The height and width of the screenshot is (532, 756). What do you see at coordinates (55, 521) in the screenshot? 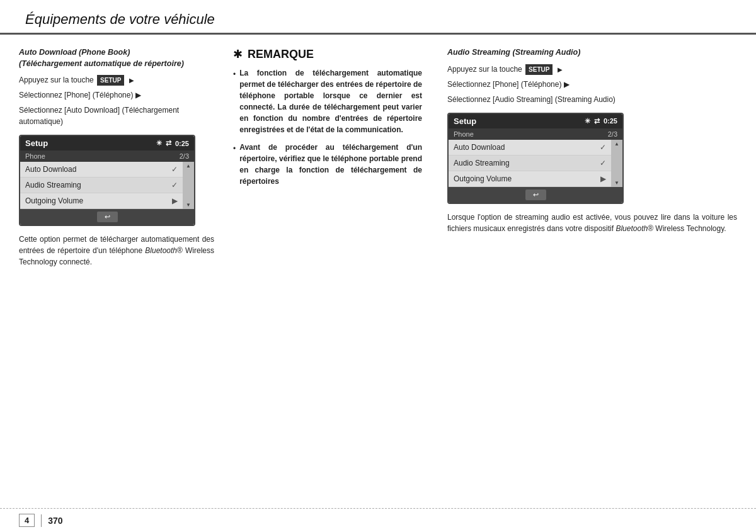
I see `page-number-right: 370` at bounding box center [55, 521].